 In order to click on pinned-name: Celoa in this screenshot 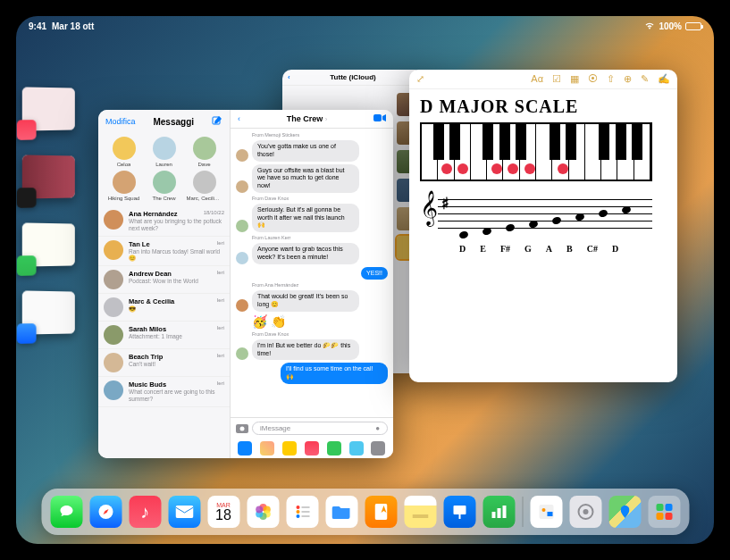, I will do `click(124, 164)`.